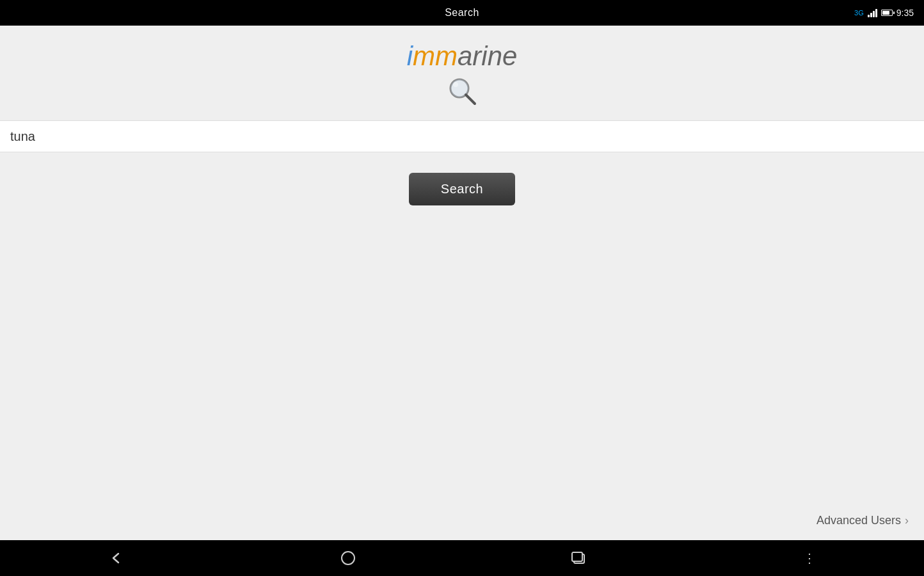 The height and width of the screenshot is (576, 924). I want to click on nav-recent-button, so click(579, 558).